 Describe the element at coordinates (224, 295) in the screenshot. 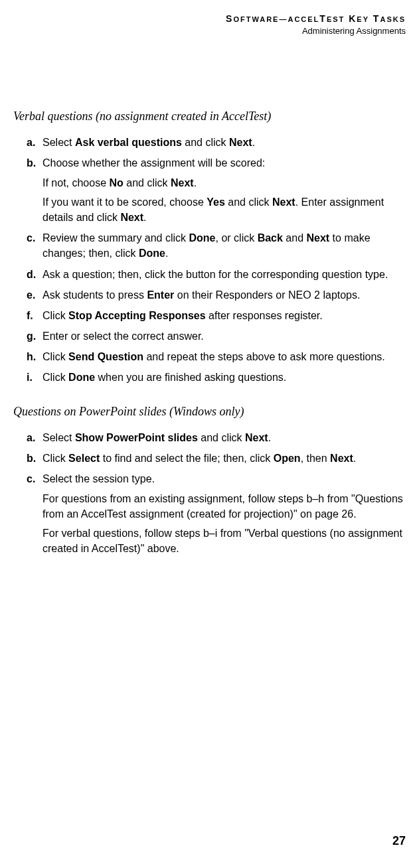

I see `paragraph: Ask students to press Enter on their Res…` at that location.